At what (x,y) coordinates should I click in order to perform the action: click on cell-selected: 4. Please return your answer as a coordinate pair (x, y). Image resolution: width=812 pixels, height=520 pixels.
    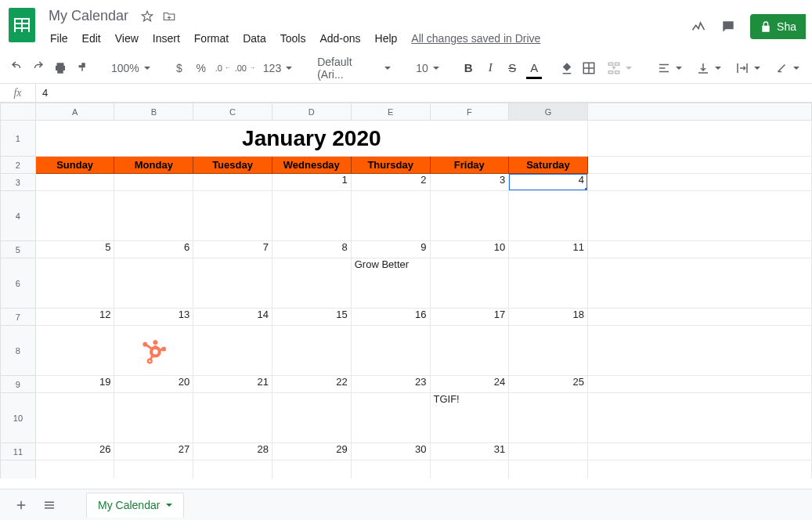
    Looking at the image, I should click on (548, 182).